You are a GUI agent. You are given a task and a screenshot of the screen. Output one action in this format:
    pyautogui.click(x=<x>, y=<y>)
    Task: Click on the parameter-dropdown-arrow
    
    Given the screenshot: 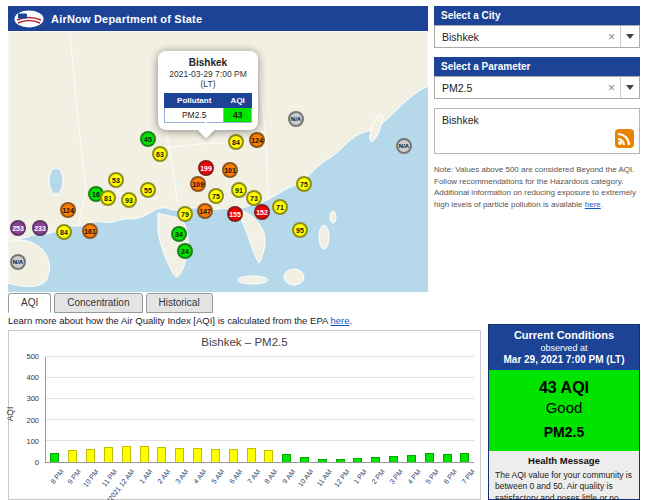 What is the action you would take?
    pyautogui.click(x=630, y=88)
    